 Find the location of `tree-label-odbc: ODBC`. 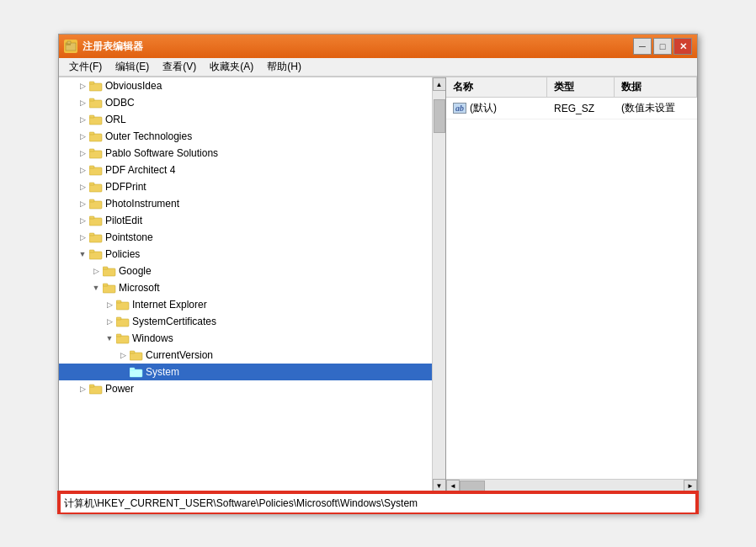

tree-label-odbc: ODBC is located at coordinates (120, 103).